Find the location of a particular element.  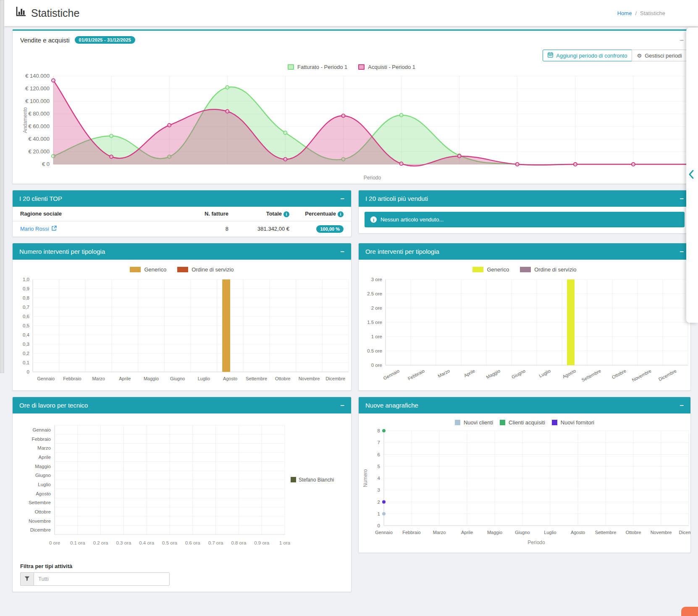

svg-text: € 0 is located at coordinates (46, 164).